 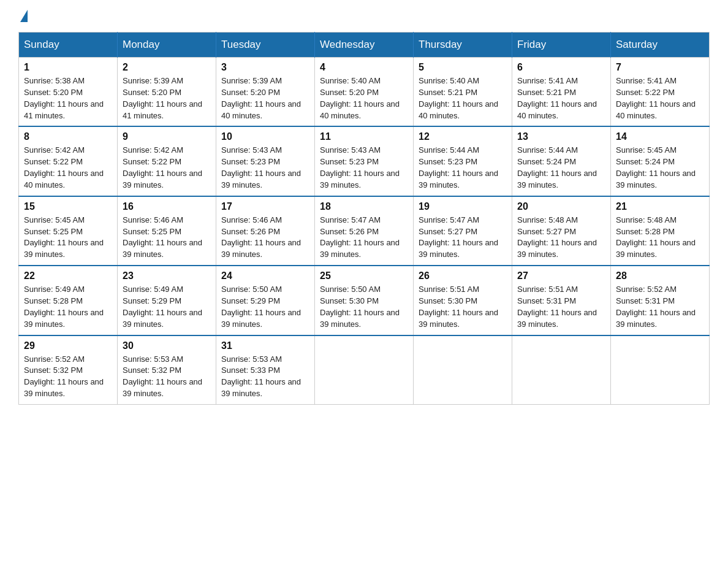 I want to click on cell-info: Sunrise: 5:44 AMSunset: 5:24 PMDaylight:…, so click(x=561, y=168).